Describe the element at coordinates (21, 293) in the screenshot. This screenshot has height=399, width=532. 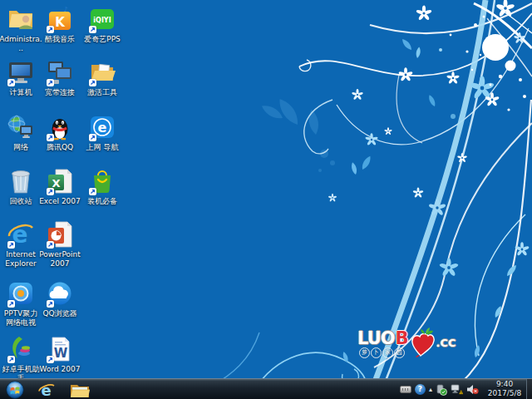
I see `pptv-icon` at that location.